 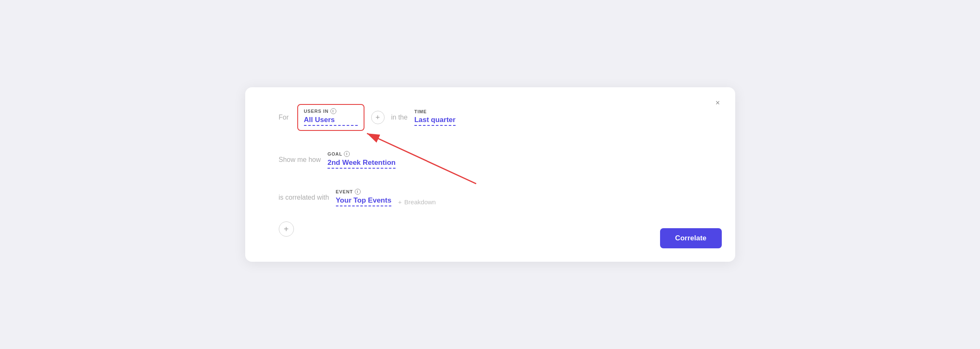 What do you see at coordinates (496, 117) in the screenshot?
I see `row-users-time: For USERS IN i All Users + in the TIME L…` at bounding box center [496, 117].